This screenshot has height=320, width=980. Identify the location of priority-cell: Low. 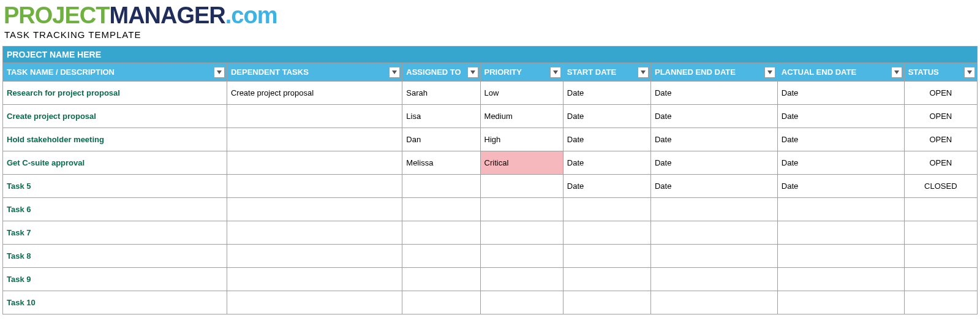
(522, 93).